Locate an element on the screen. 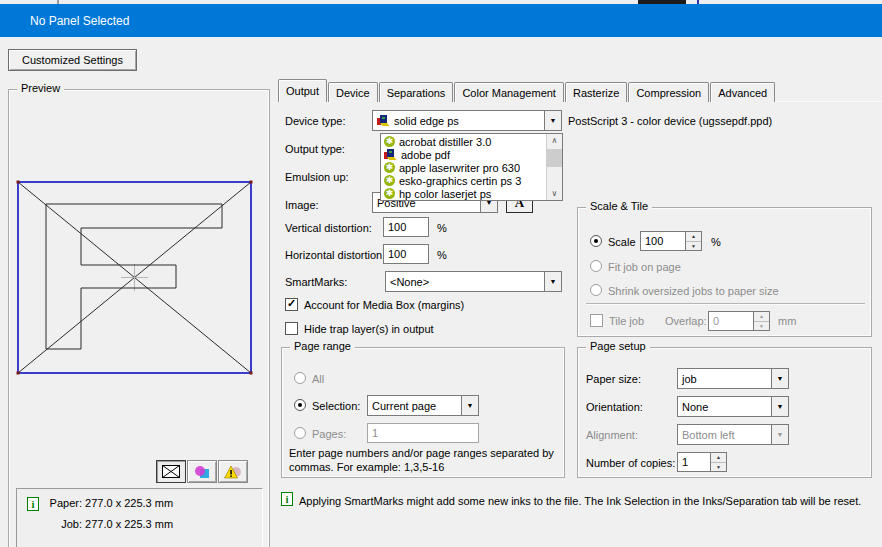 The height and width of the screenshot is (547, 882). footer-message: Applying SmartMarks might add some new i… is located at coordinates (580, 501).